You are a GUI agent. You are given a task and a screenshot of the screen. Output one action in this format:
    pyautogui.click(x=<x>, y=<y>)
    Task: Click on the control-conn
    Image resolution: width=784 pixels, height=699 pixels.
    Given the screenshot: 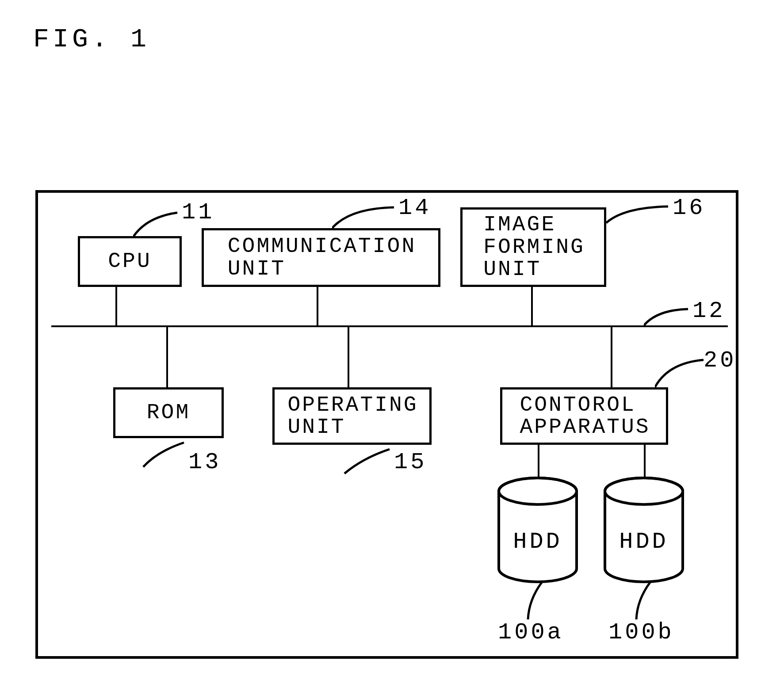 What is the action you would take?
    pyautogui.click(x=612, y=356)
    